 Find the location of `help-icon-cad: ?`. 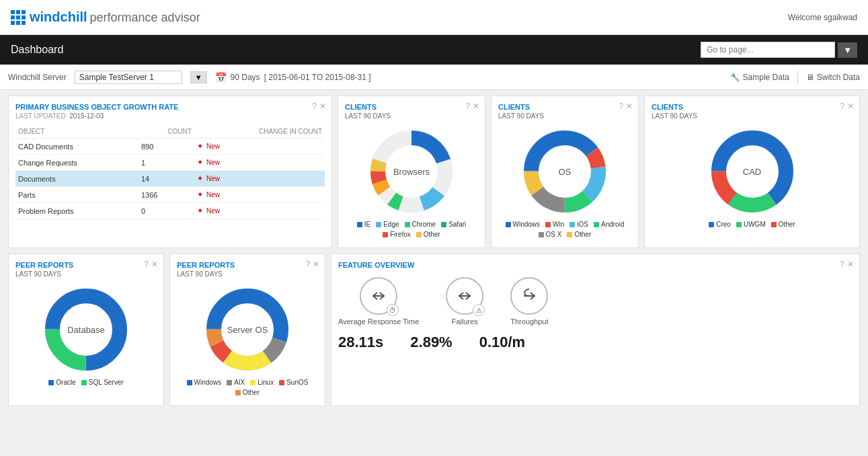

help-icon-cad: ? is located at coordinates (842, 106).